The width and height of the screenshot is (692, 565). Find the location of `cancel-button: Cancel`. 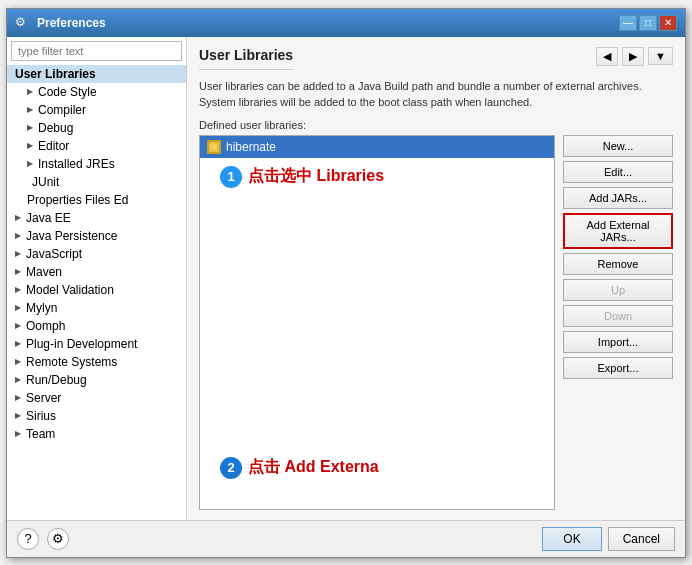

cancel-button: Cancel is located at coordinates (642, 539).